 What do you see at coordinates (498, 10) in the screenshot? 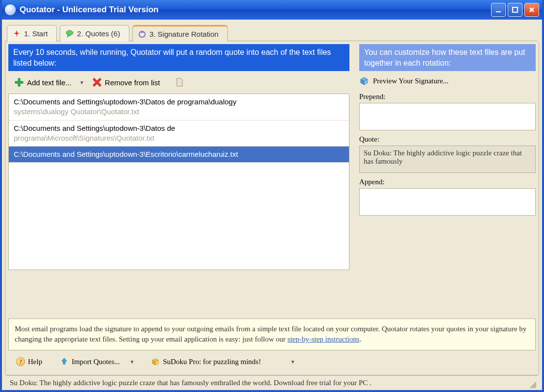
I see `minimize-button` at bounding box center [498, 10].